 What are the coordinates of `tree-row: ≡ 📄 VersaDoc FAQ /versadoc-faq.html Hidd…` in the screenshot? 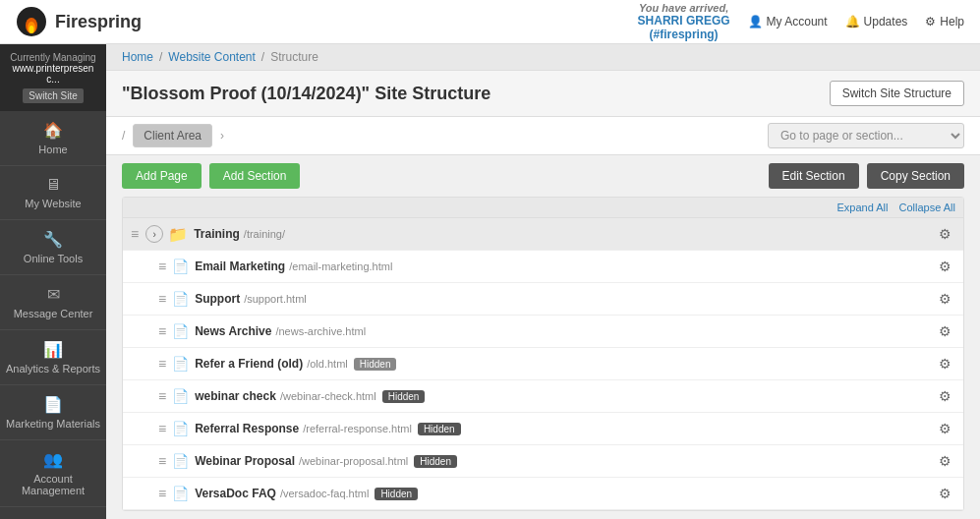 It's located at (543, 493).